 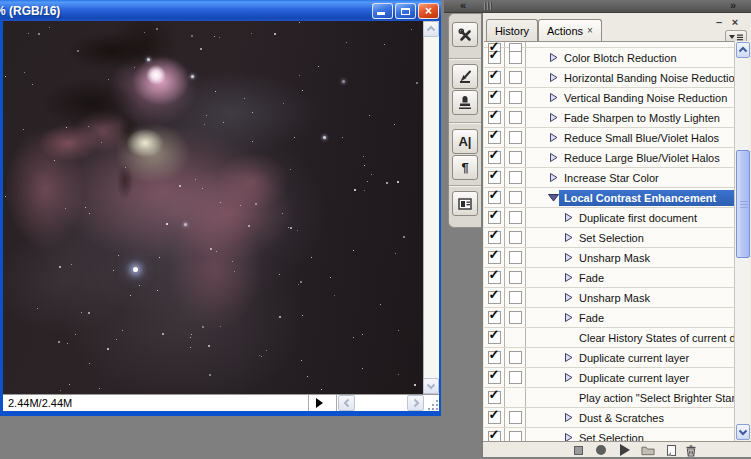 What do you see at coordinates (609, 338) in the screenshot?
I see `action-row: ✓Clear History States of current d...` at bounding box center [609, 338].